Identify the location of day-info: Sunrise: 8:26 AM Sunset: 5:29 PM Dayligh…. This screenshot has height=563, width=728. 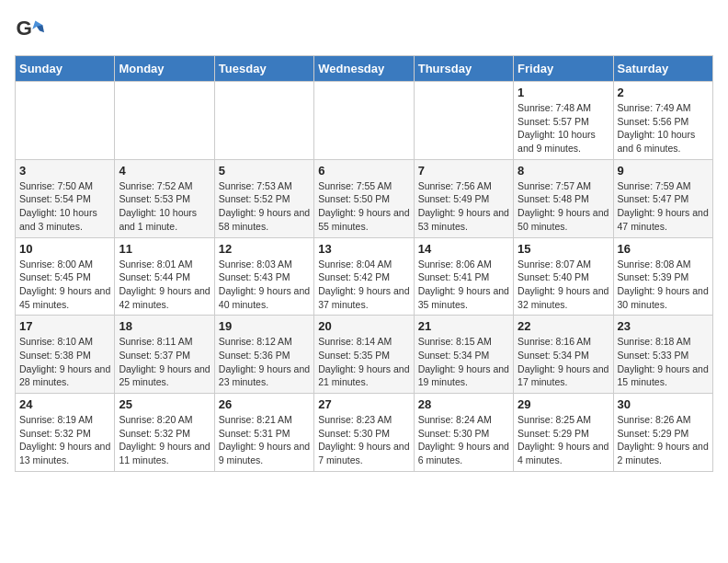
(664, 440).